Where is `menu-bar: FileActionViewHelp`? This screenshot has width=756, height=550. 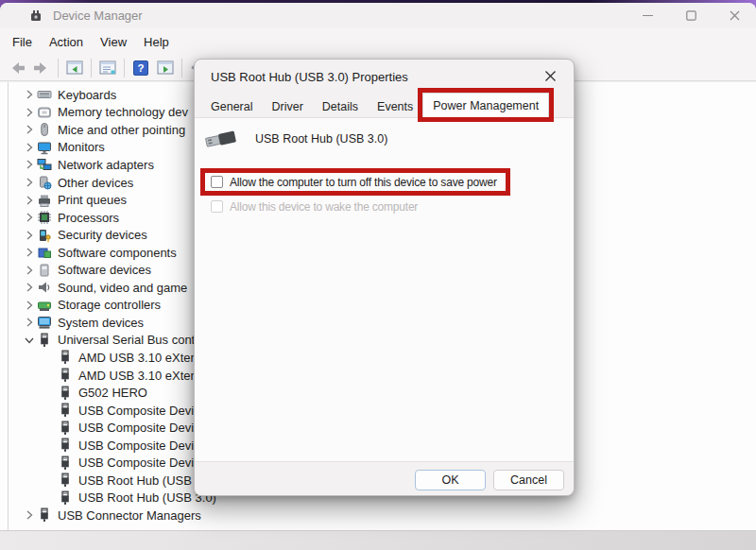
menu-bar: FileActionViewHelp is located at coordinates (378, 42).